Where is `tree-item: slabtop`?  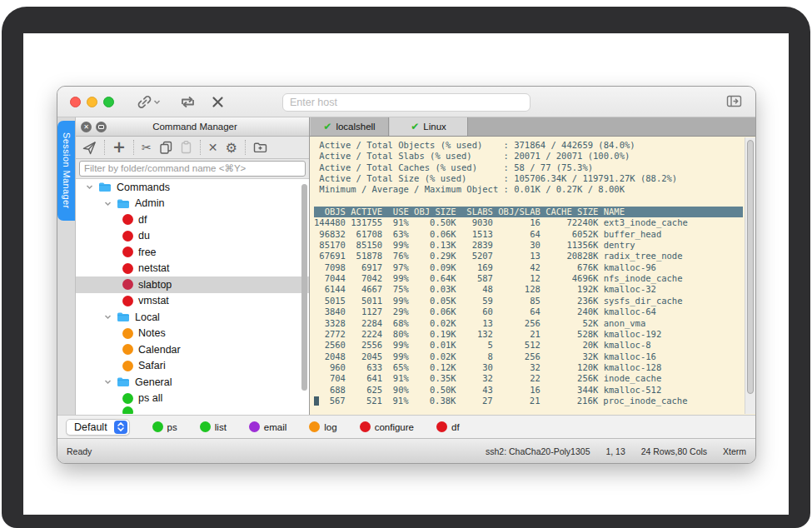
tree-item: slabtop is located at coordinates (192, 285).